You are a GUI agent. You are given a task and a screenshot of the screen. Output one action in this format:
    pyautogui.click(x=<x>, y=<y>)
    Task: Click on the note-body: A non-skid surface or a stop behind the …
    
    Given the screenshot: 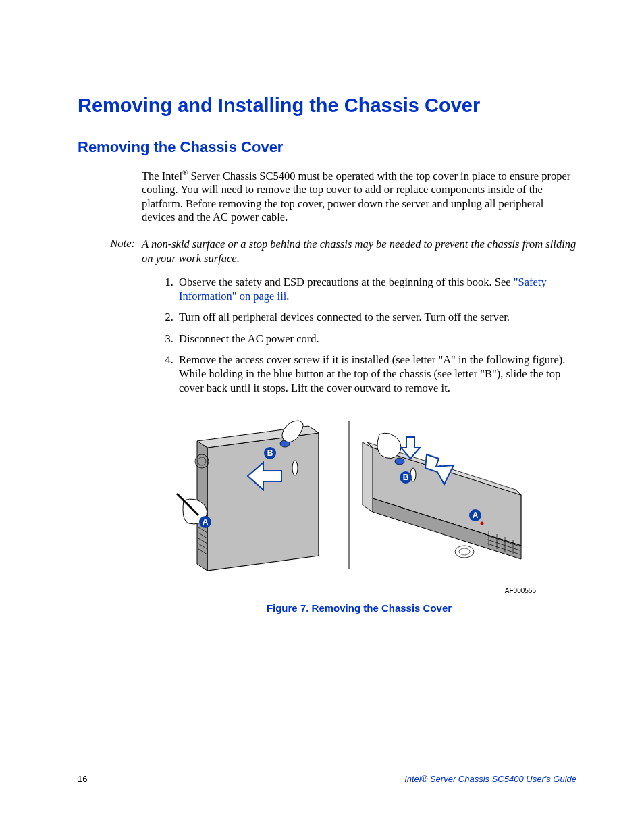 What is the action you would take?
    pyautogui.click(x=359, y=251)
    